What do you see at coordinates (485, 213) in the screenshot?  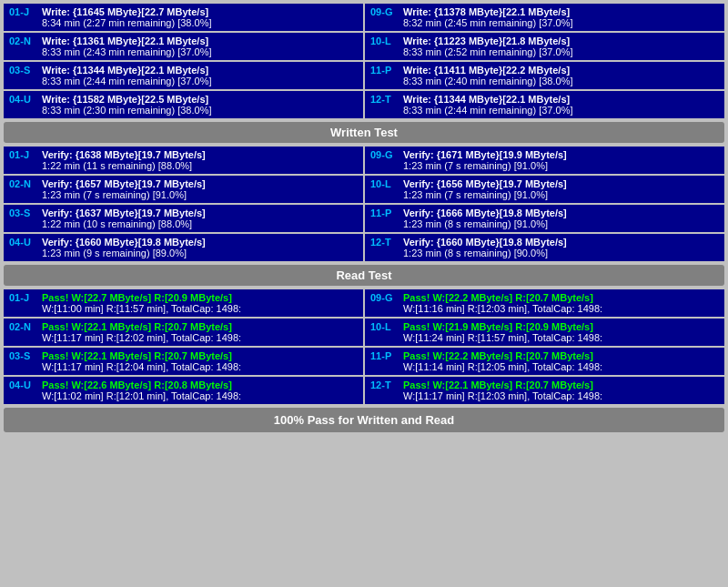 I see `card-main-text: Verify: {1666 MByte}[19.8 MByte/s]` at bounding box center [485, 213].